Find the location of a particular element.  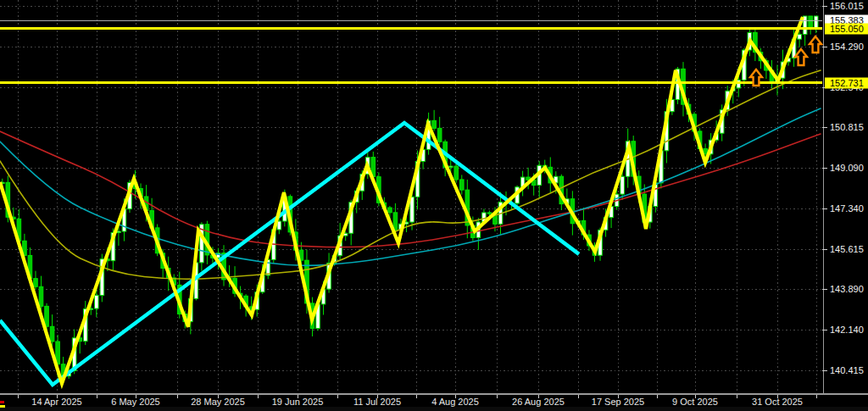

x-axis-label: 11 Jul 2025 is located at coordinates (377, 402).